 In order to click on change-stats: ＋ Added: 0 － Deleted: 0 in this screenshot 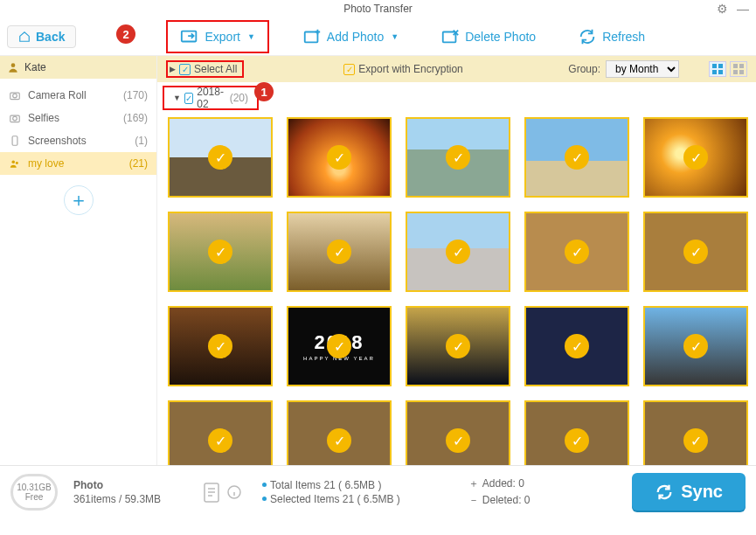, I will do `click(500, 492)`.